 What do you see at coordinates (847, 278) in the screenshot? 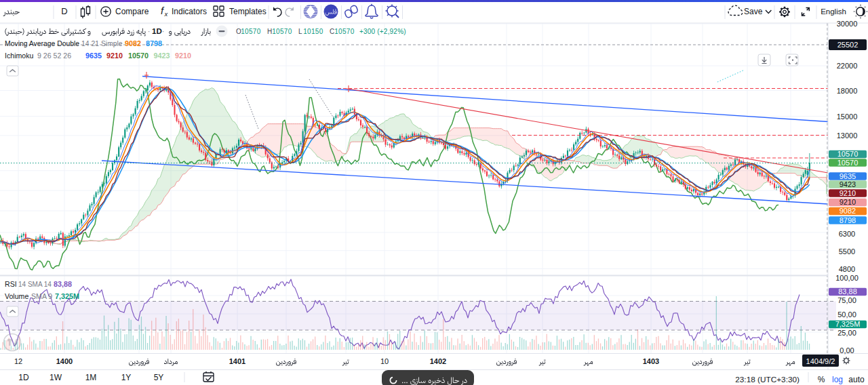
I see `svg-text: 100,00` at bounding box center [847, 278].